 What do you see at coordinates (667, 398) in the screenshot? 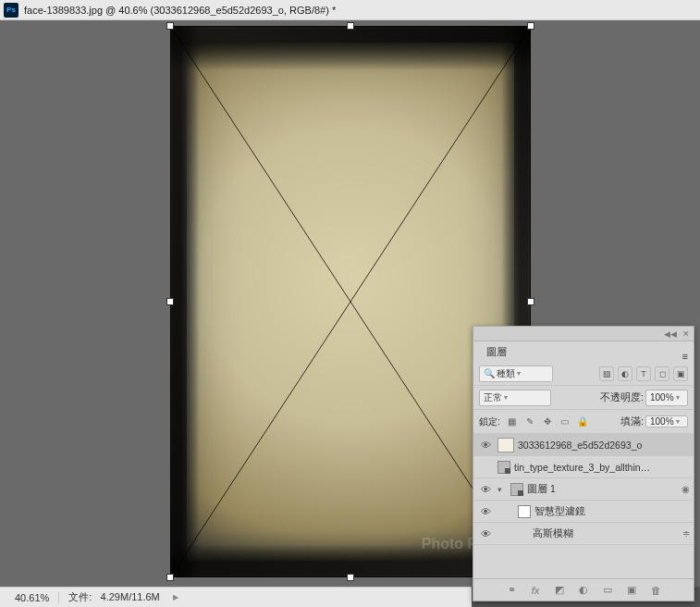
I see `opacity-input: 100%` at bounding box center [667, 398].